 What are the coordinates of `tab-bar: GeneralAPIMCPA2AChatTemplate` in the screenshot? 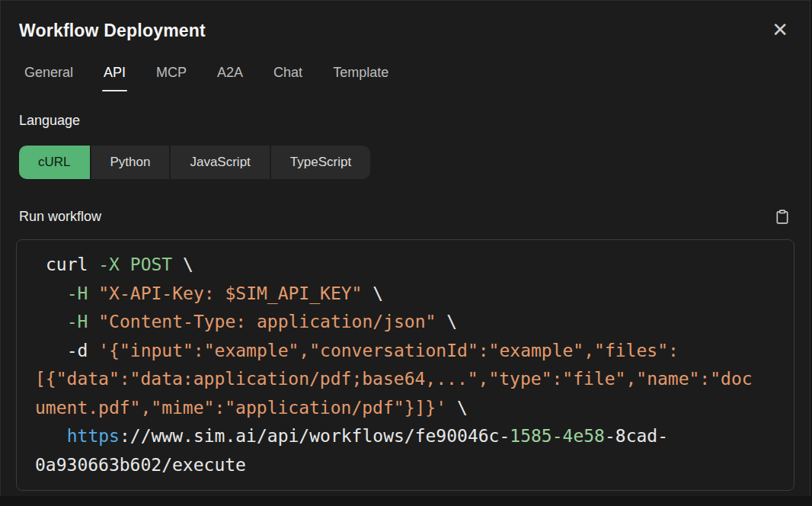 It's located at (408, 78).